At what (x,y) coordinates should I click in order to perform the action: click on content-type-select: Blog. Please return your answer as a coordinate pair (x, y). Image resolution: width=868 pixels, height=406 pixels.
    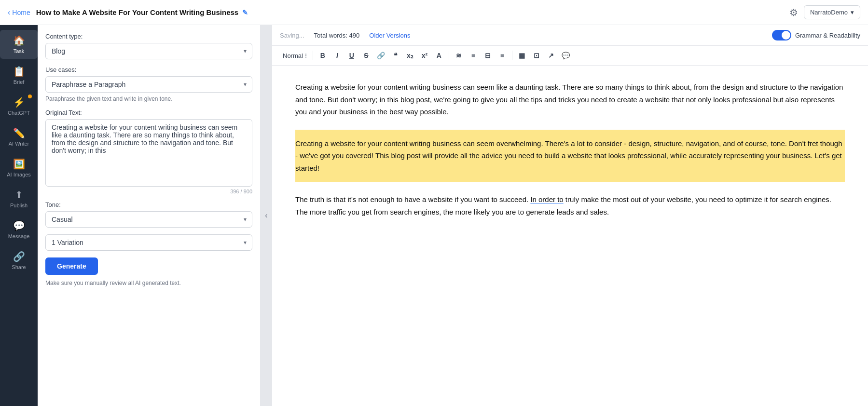
    Looking at the image, I should click on (149, 51).